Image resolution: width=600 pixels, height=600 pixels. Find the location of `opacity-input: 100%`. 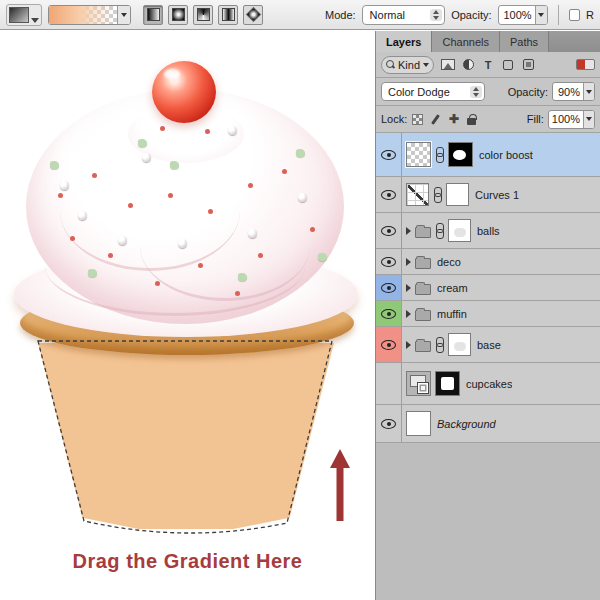

opacity-input: 100% is located at coordinates (523, 15).